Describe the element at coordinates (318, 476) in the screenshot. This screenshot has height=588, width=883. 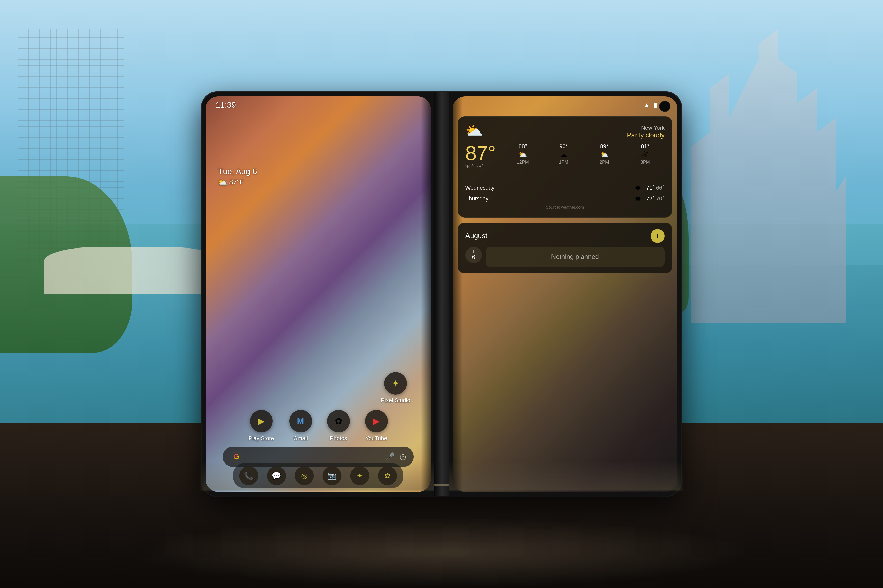
I see `dock: 📞 💬 ◎ 📷 ✦ ✿` at that location.